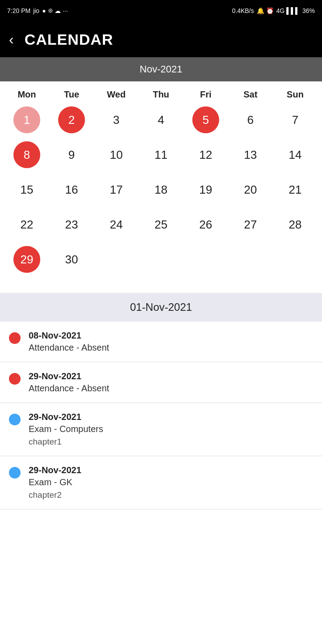 Image resolution: width=322 pixels, height=644 pixels. Describe the element at coordinates (295, 225) in the screenshot. I see `cal-cell: 28` at that location.